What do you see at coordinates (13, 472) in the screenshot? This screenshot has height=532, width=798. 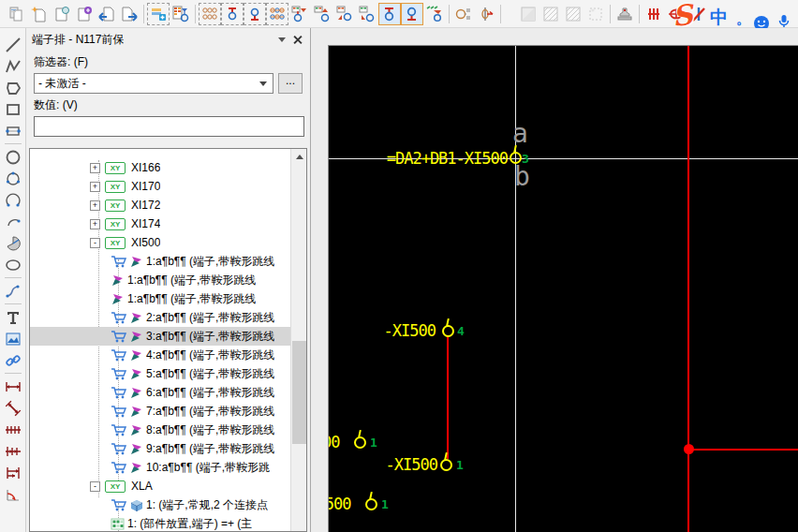 I see `dim-increment-icon` at bounding box center [13, 472].